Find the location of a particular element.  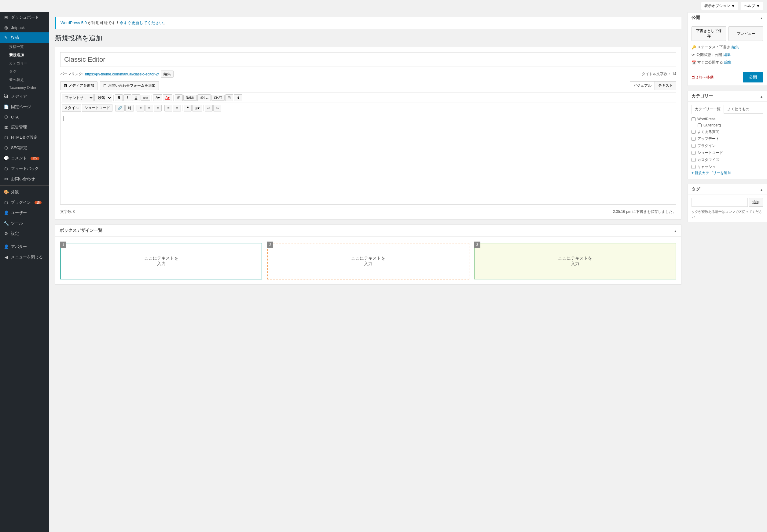

ul-button: ≡ is located at coordinates (168, 108).